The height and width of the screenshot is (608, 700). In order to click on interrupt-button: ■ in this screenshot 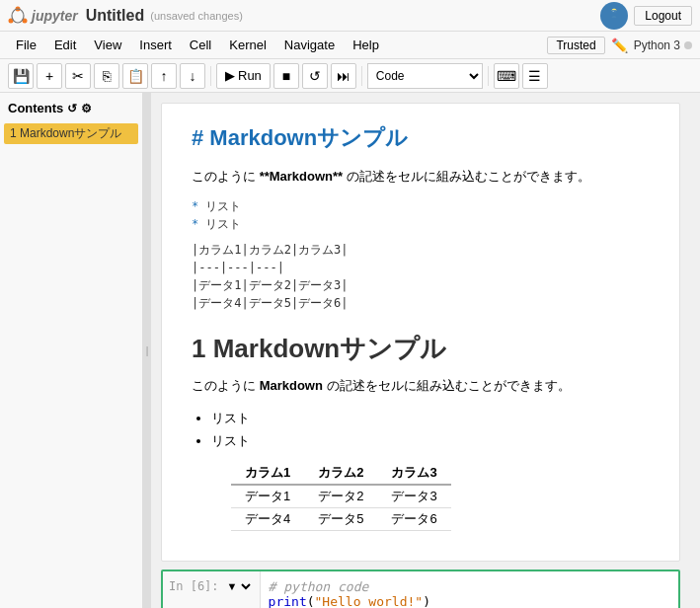, I will do `click(286, 76)`.